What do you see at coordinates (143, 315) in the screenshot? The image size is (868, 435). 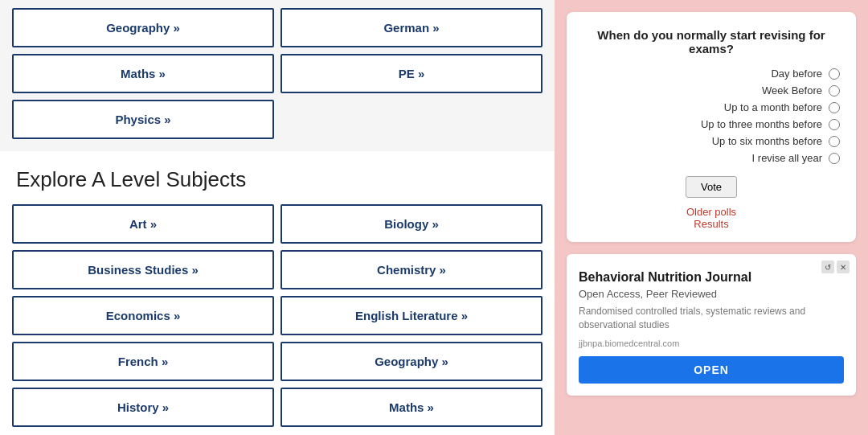 I see `al-subject-economics: Economics »` at bounding box center [143, 315].